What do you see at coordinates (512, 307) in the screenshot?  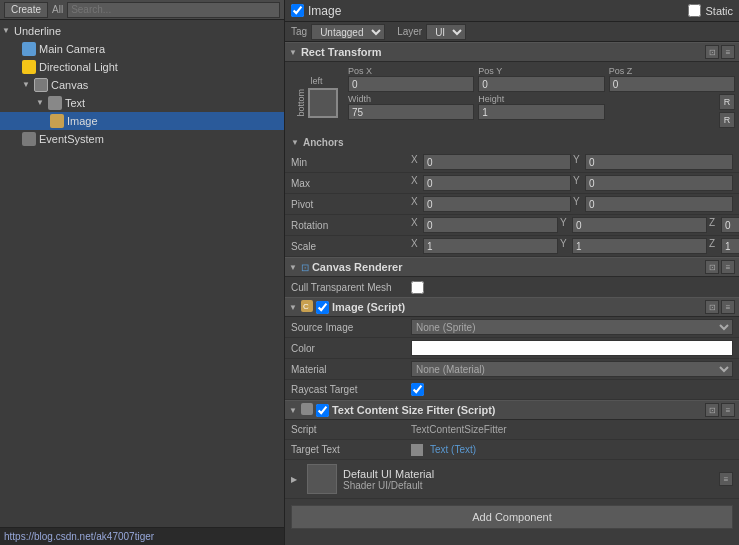 I see `image-script-header: ▼ C Image (Script) ⊡ ≡` at bounding box center [512, 307].